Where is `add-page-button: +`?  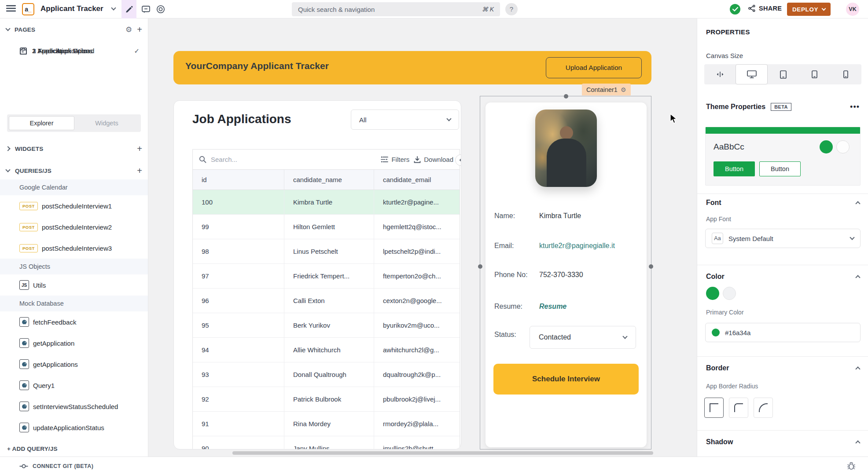 add-page-button: + is located at coordinates (140, 29).